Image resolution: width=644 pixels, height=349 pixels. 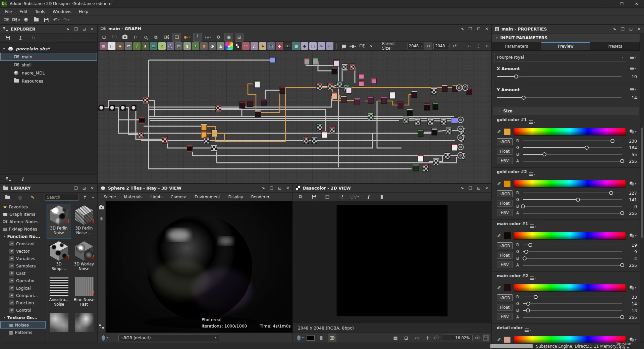 I want to click on library-thumbnail-3d-perlin-noise-: 3D Perlin Noise ..., so click(x=84, y=221).